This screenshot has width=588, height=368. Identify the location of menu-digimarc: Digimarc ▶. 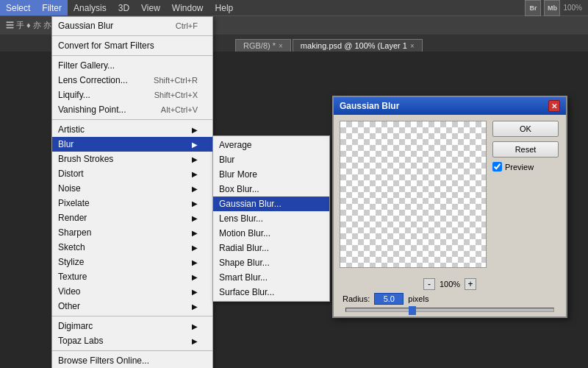
(132, 326).